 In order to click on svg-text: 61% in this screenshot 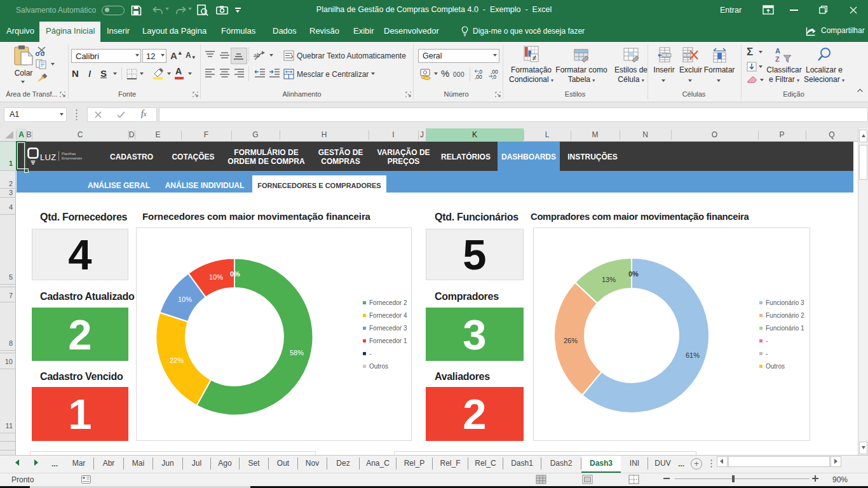, I will do `click(693, 355)`.